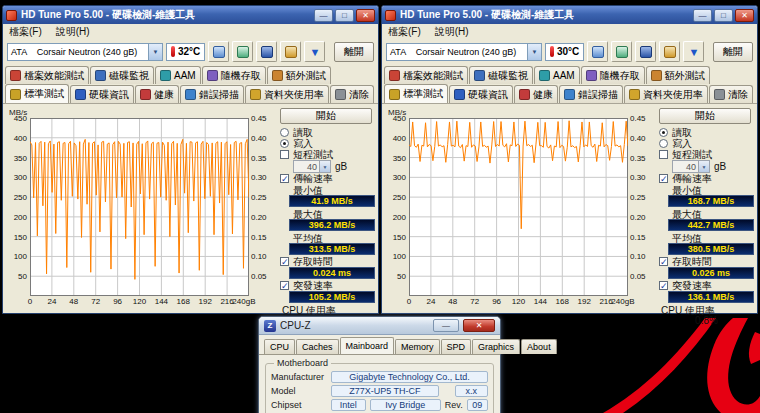 The image size is (760, 413). Describe the element at coordinates (243, 52) in the screenshot. I see `screenshot-icon` at that location.